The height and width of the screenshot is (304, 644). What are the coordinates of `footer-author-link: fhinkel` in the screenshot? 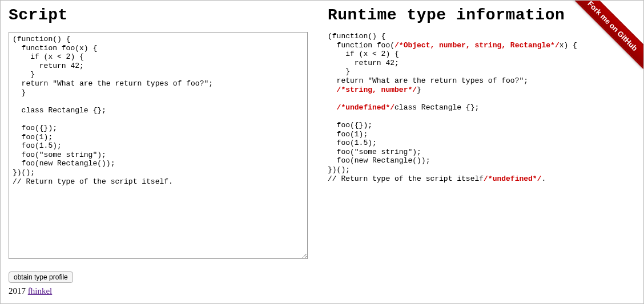 It's located at (40, 291).